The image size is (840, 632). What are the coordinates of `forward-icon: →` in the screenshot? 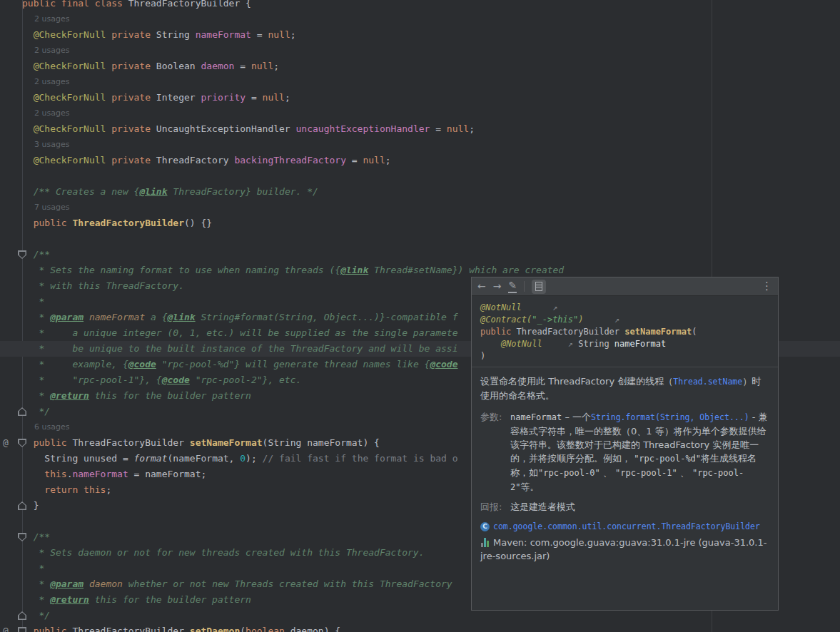 It's located at (497, 287).